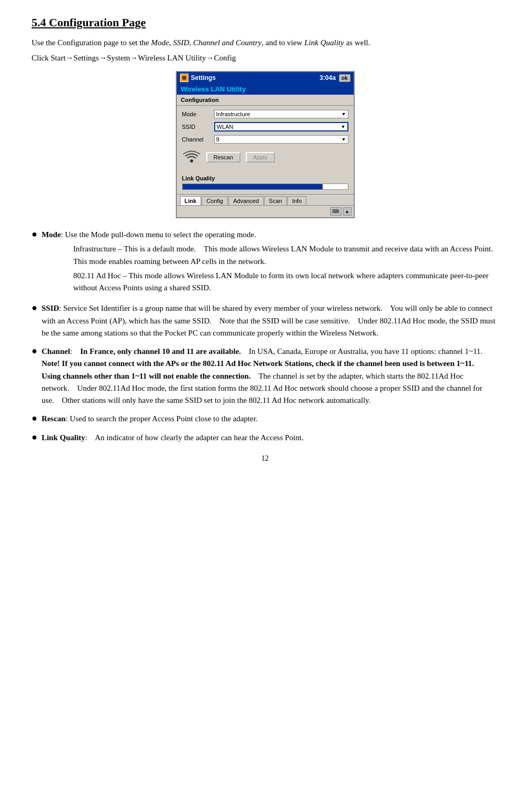 The image size is (530, 812). I want to click on list-item-channel: ● Channel: In France, only channel 10 an…, so click(265, 376).